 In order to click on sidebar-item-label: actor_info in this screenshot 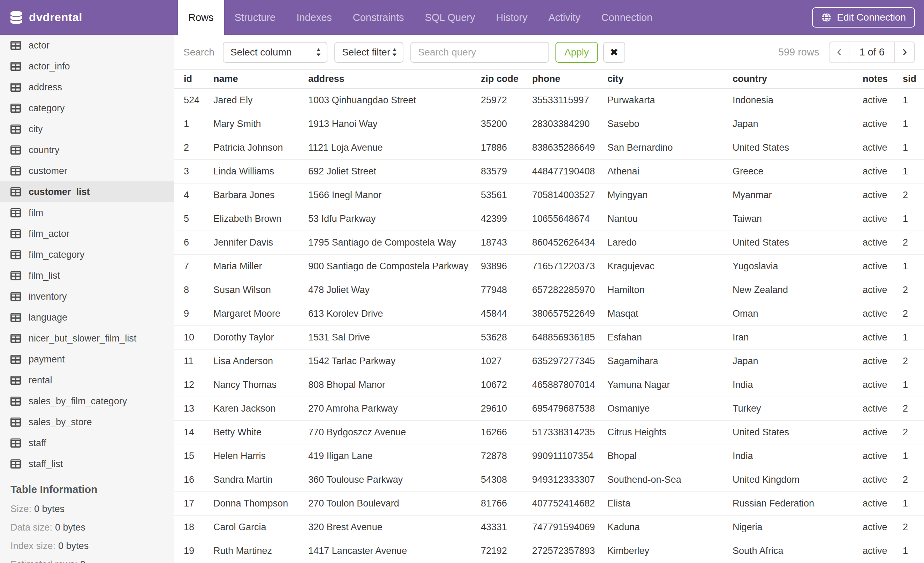, I will do `click(50, 67)`.